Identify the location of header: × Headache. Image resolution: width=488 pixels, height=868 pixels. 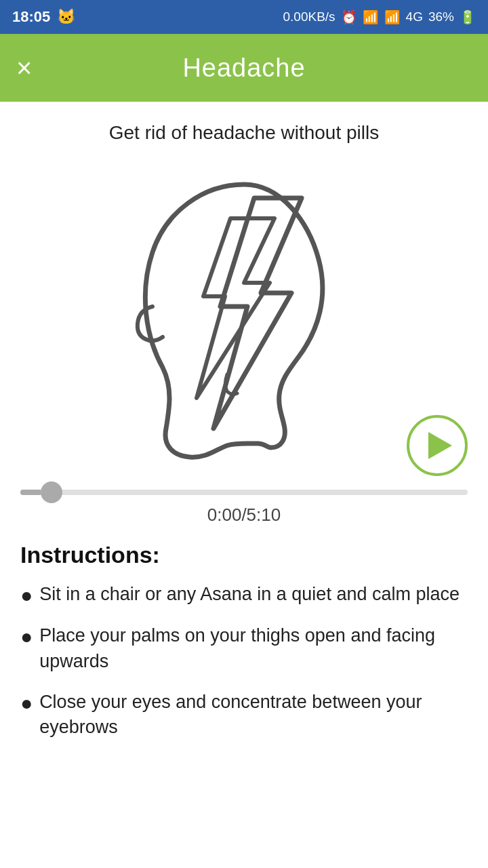
(244, 68).